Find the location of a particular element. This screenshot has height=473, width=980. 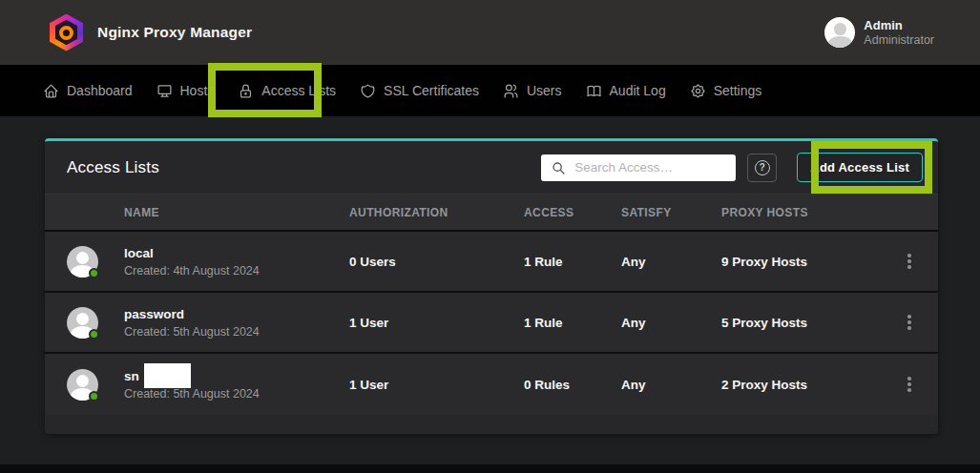

column-header-authorization: AUTHORIZATION is located at coordinates (437, 213).